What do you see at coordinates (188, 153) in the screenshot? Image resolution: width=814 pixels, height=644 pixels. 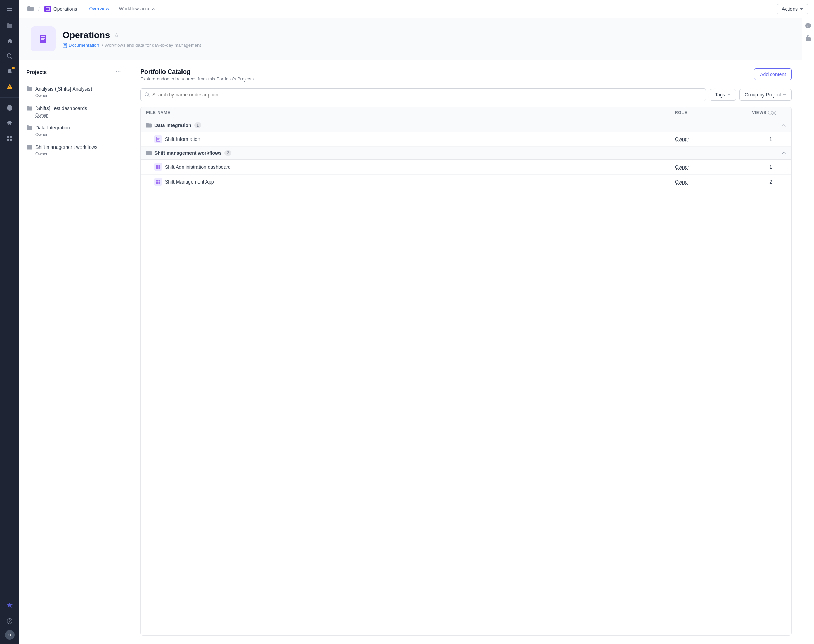 I see `group-1-name: Shift management workflows` at bounding box center [188, 153].